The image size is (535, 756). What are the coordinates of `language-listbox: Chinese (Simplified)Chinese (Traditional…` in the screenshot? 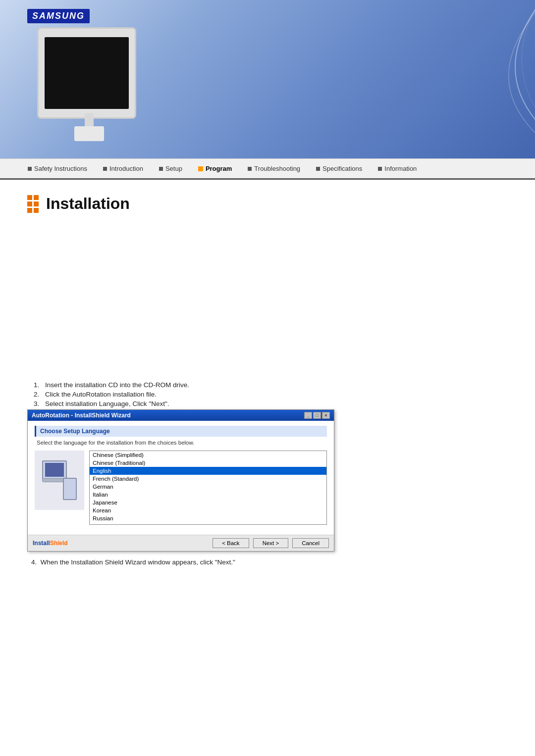 It's located at (208, 488).